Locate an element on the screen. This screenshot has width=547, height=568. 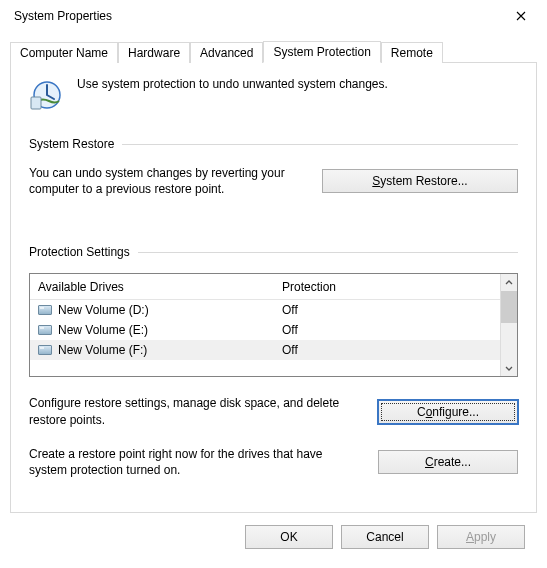
close-icon is located at coordinates (521, 16).